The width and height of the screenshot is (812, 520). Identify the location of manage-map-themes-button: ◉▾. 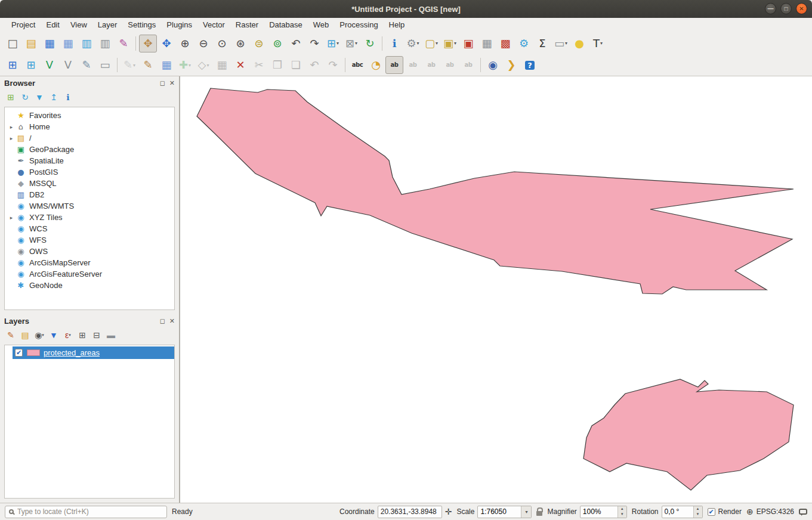
(39, 335).